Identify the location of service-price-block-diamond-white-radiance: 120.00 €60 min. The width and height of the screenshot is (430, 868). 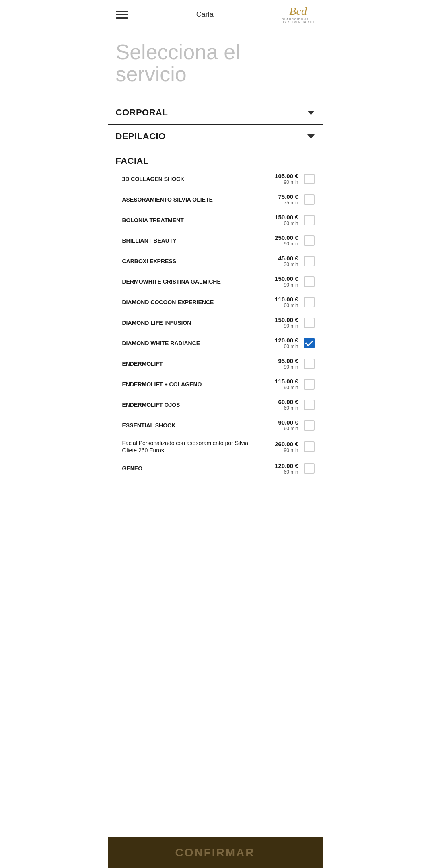
(280, 343).